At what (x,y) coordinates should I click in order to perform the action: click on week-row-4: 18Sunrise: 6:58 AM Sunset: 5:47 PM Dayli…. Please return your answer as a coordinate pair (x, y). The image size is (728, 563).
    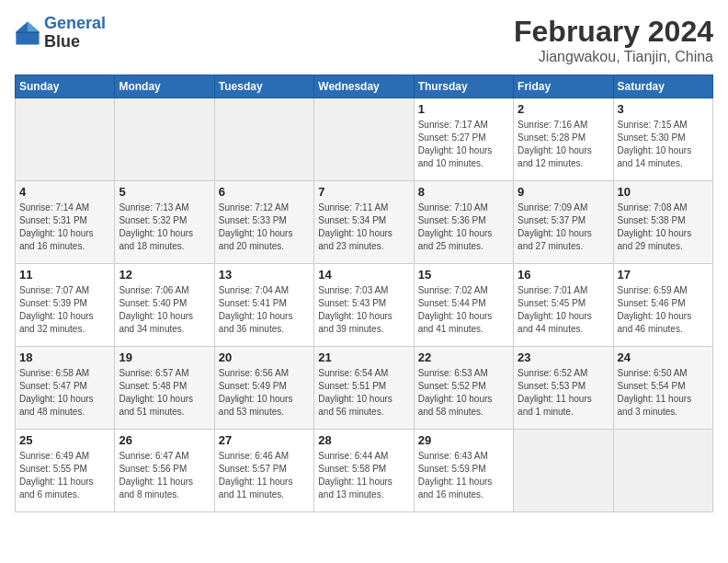
    Looking at the image, I should click on (364, 388).